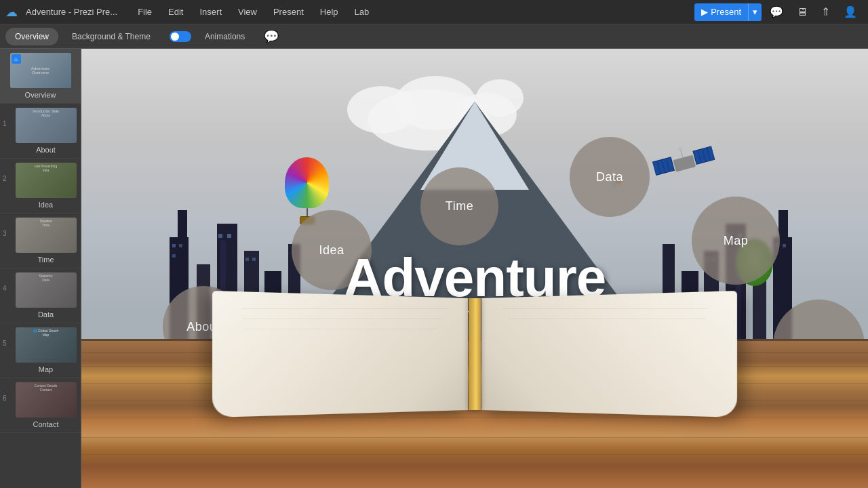  I want to click on monitor-icon: 🖥, so click(802, 12).